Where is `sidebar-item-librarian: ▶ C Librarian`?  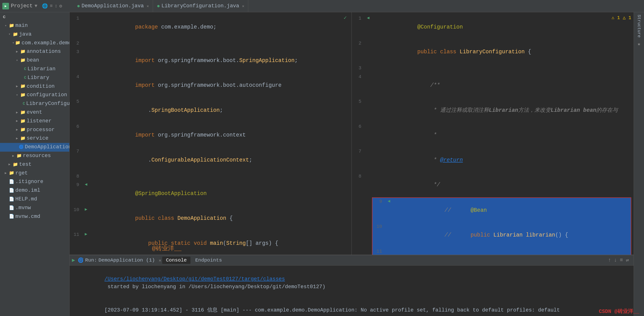
sidebar-item-librarian: ▶ C Librarian is located at coordinates (34, 69).